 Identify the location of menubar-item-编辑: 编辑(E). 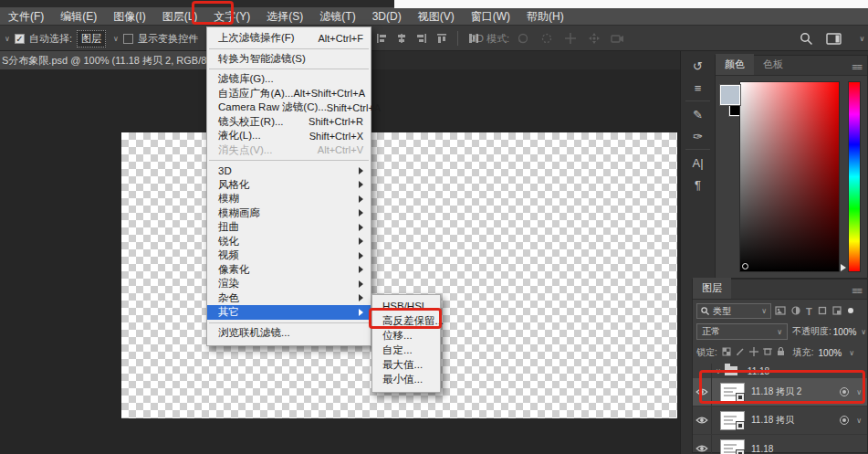
(78, 16).